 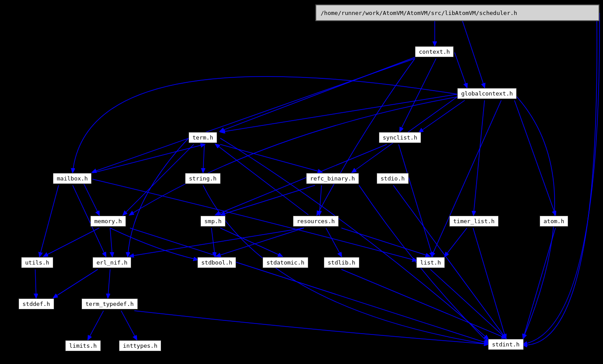 What do you see at coordinates (431, 262) in the screenshot?
I see `list-h-label: list.h` at bounding box center [431, 262].